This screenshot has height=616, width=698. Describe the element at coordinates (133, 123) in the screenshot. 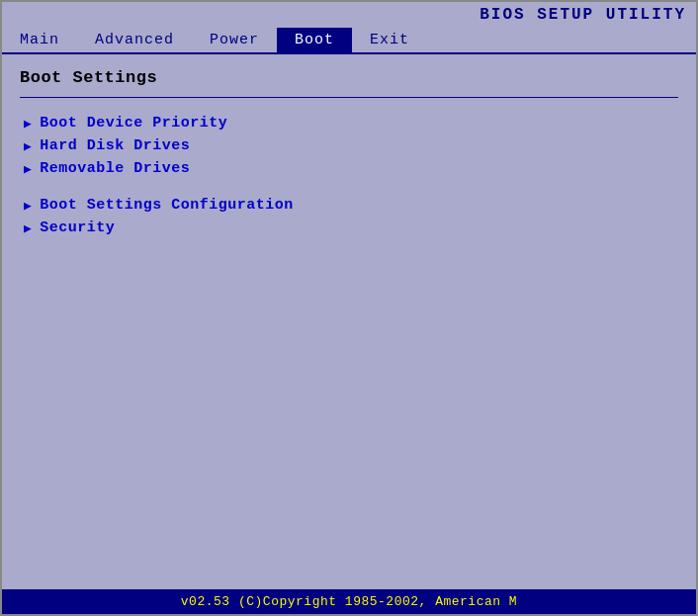

I see `menu-item-label-1: Boot Device Priority` at that location.